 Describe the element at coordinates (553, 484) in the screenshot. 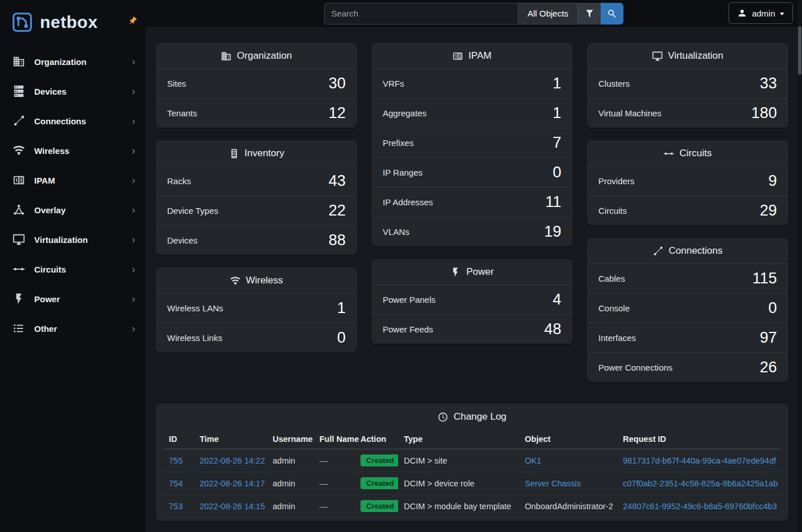

I see `change-object-link: Server Chassis` at that location.